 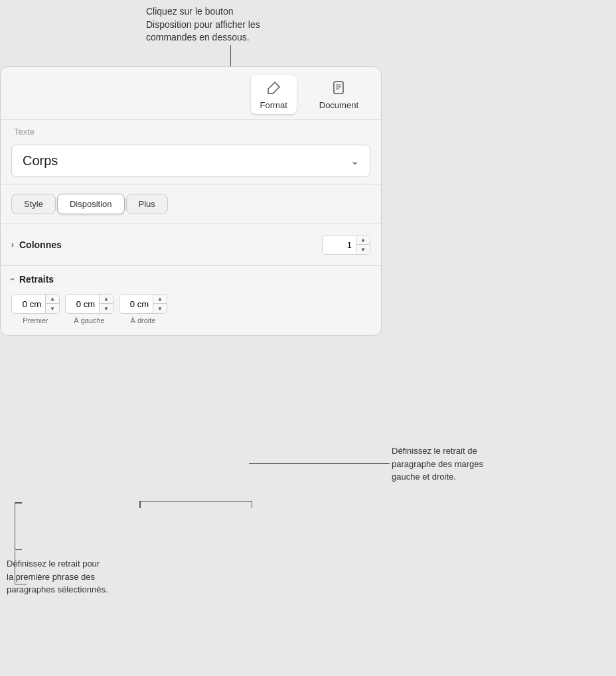 What do you see at coordinates (273, 105) in the screenshot?
I see `format-label: Format` at bounding box center [273, 105].